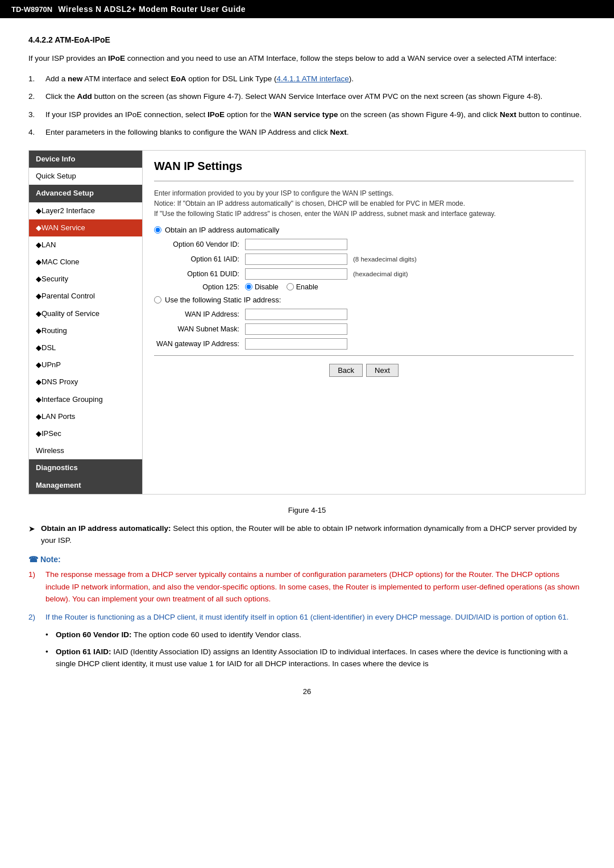 This screenshot has height=868, width=614. Describe the element at coordinates (364, 181) in the screenshot. I see `panel-top-divider` at that location.